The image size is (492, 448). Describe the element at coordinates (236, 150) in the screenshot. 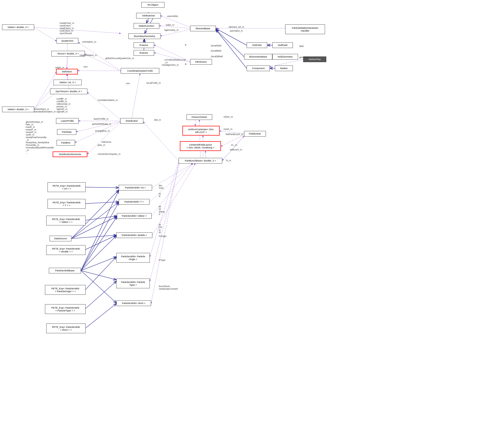

I see `edge-label: itsBunch_m` at that location.